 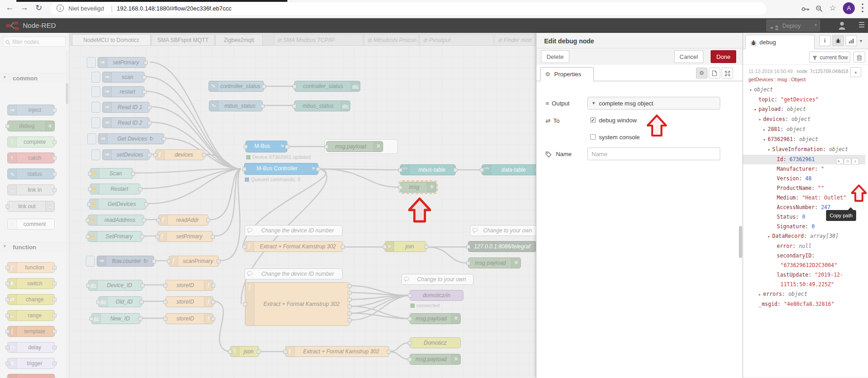 What do you see at coordinates (804, 188) in the screenshot?
I see `debug-tree-row: ProductName: ""` at bounding box center [804, 188].